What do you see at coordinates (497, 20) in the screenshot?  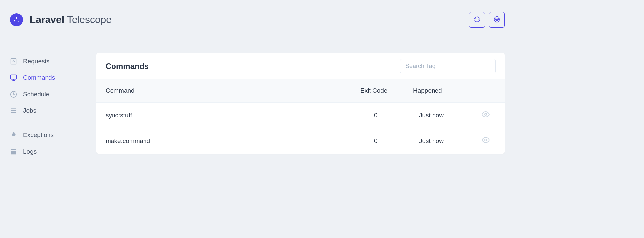 I see `radar-icon` at bounding box center [497, 20].